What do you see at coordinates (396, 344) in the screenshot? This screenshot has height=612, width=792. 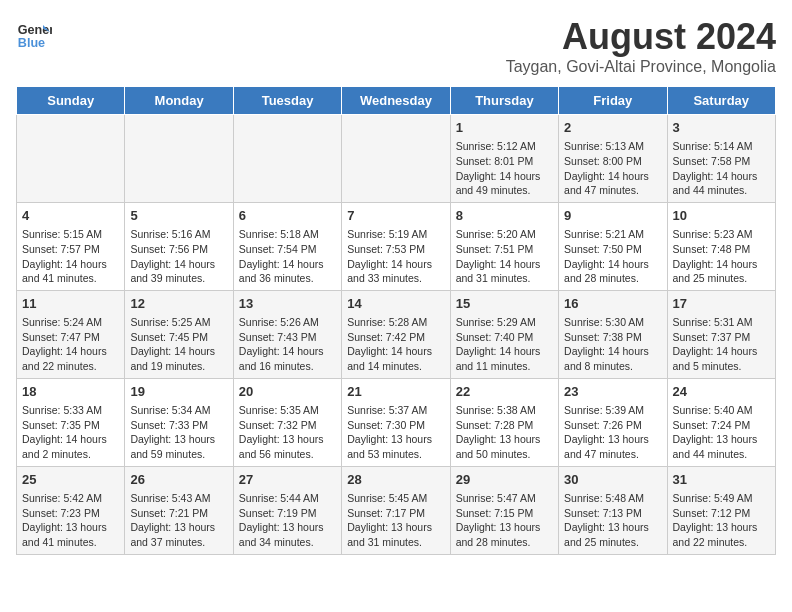 I see `day-info: Sunrise: 5:28 AM Sunset: 7:42 PM Dayligh…` at bounding box center [396, 344].